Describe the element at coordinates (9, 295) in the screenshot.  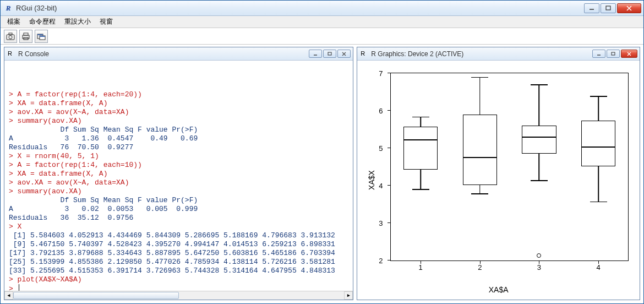
I see `scroll-left-icon: ◂` at that location.